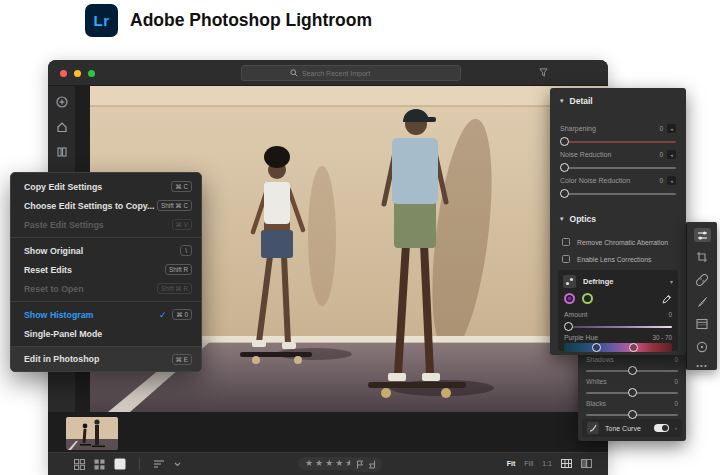 The width and height of the screenshot is (720, 475). I want to click on defringe-swatches, so click(618, 298).